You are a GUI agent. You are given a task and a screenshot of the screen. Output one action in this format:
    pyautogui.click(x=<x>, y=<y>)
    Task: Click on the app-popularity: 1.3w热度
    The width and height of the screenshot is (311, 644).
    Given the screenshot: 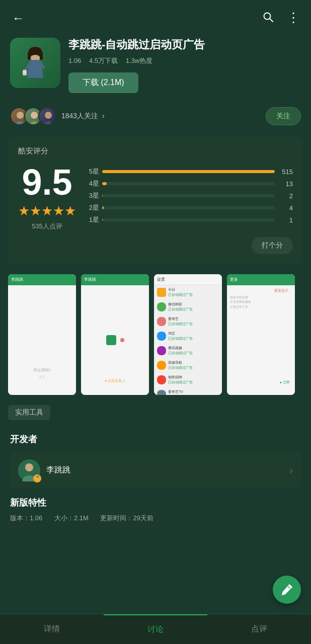 What is the action you would take?
    pyautogui.click(x=139, y=60)
    